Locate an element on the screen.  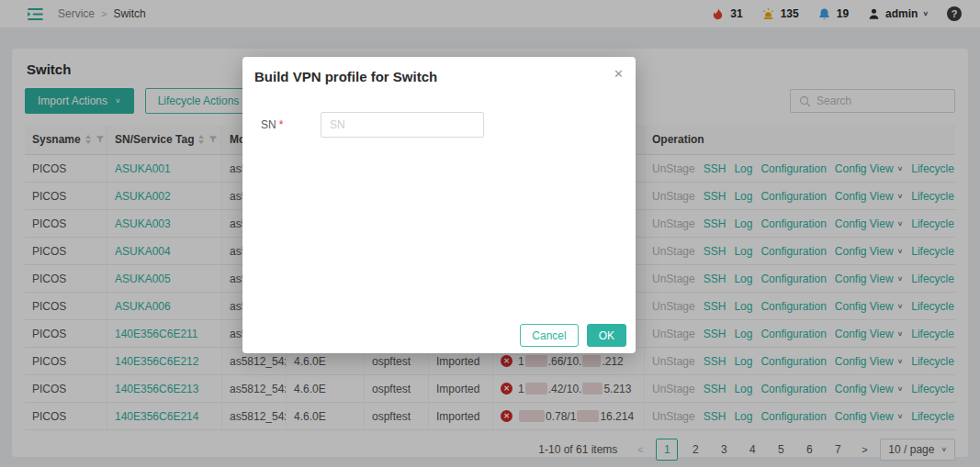
sn-field-label: SN* is located at coordinates (290, 125).